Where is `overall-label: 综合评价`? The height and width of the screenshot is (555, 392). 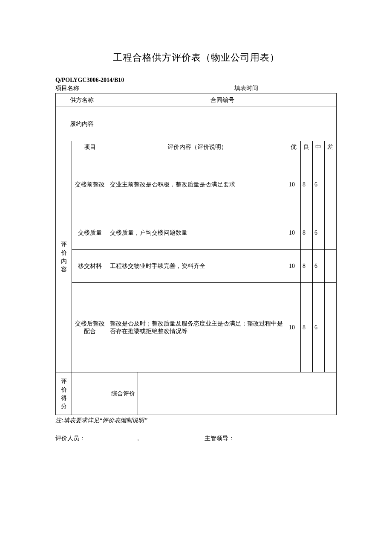 overall-label: 综合评价 is located at coordinates (123, 394).